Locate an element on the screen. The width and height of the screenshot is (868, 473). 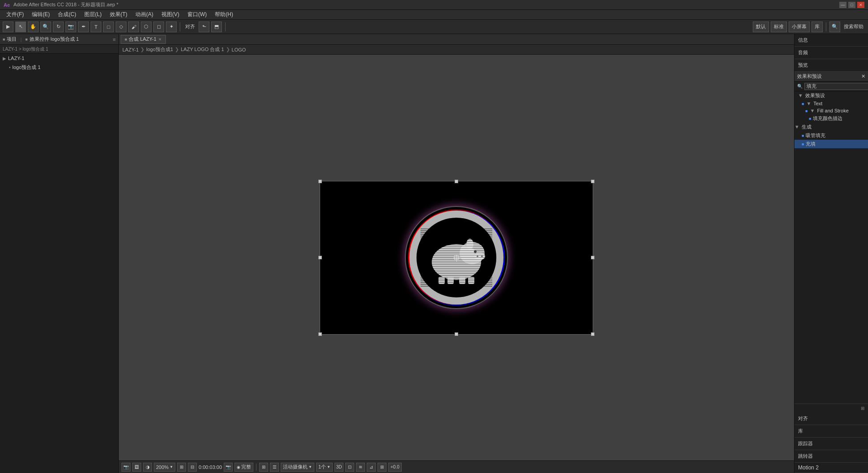
effects-search-input is located at coordinates (836, 86).